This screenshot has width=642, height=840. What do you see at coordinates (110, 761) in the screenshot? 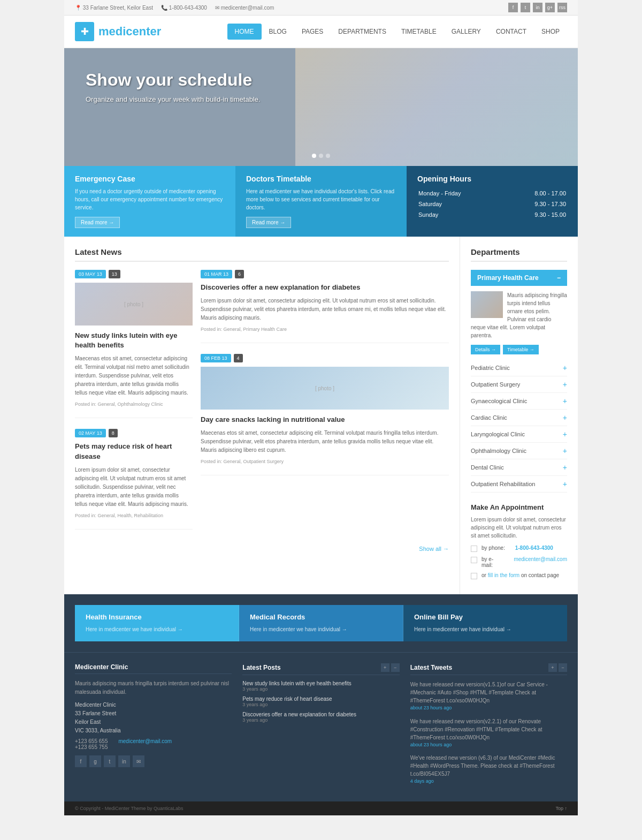
I see `footer-twitter-icon: t` at bounding box center [110, 761].